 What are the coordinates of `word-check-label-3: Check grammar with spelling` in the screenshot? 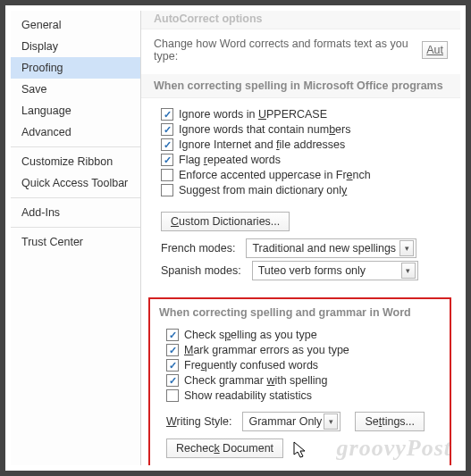 It's located at (256, 380).